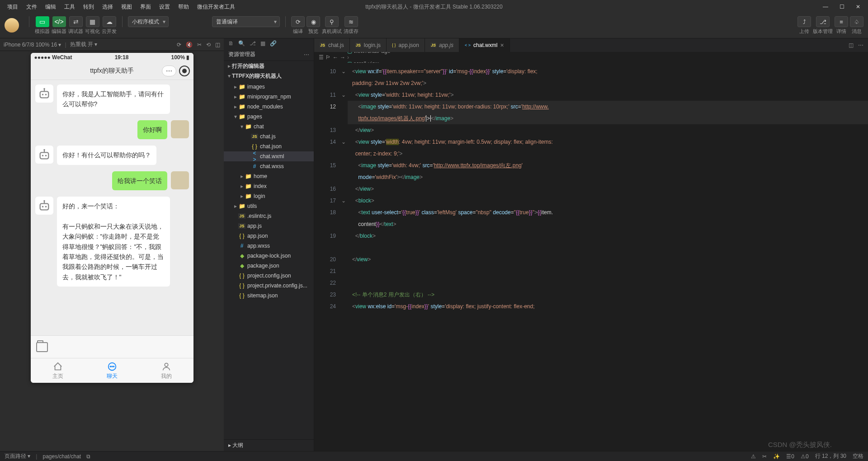 The height and width of the screenshot is (461, 868). I want to click on cursor-pos: 行 12，列 30, so click(831, 456).